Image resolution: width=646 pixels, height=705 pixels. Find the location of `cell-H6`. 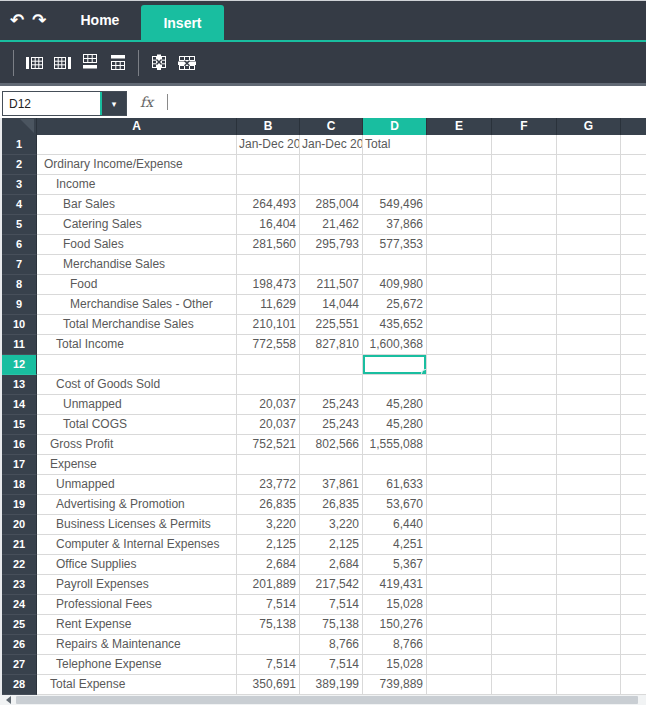

cell-H6 is located at coordinates (634, 245).